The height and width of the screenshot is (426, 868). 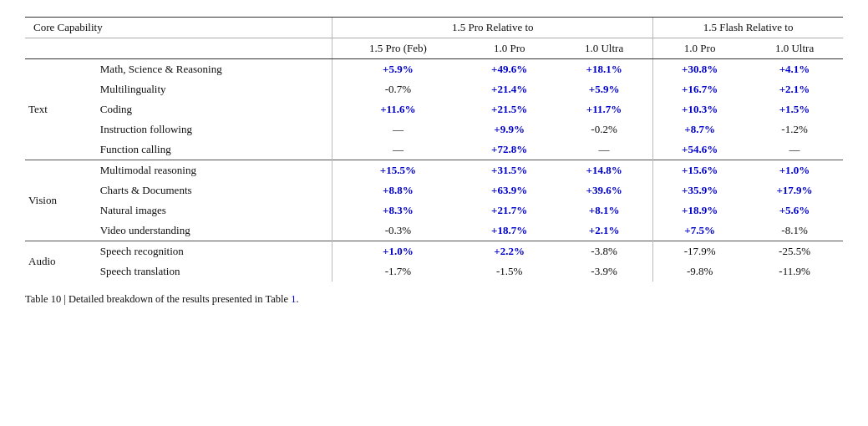 What do you see at coordinates (510, 190) in the screenshot?
I see `data-cell: +63.9%` at bounding box center [510, 190].